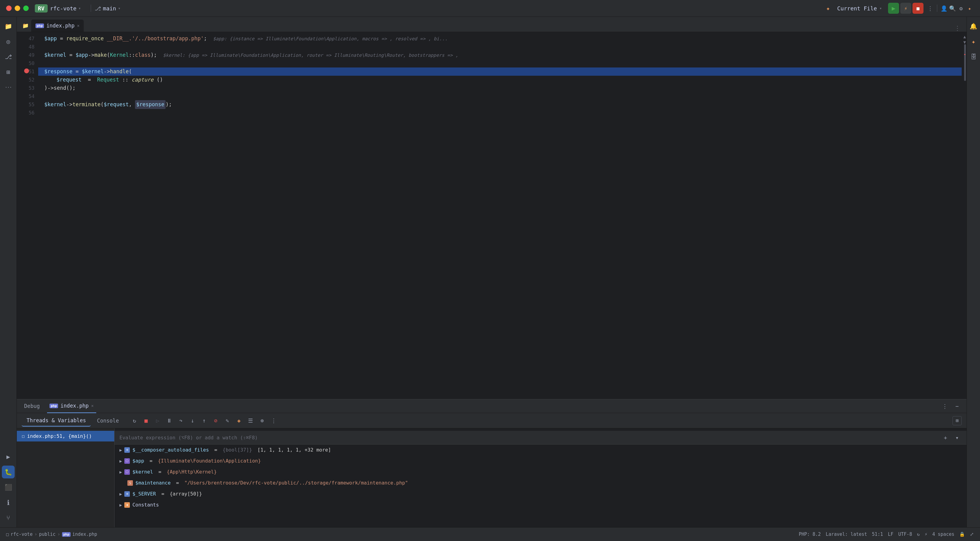 This screenshot has width=980, height=541. Describe the element at coordinates (9, 8) in the screenshot. I see `close-button` at that location.